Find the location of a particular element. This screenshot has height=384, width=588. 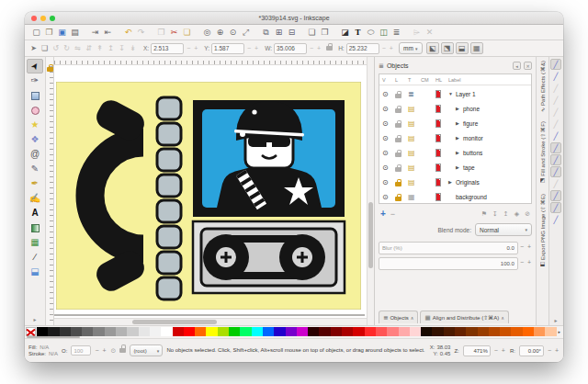

cut-icon: ✂ is located at coordinates (175, 33).